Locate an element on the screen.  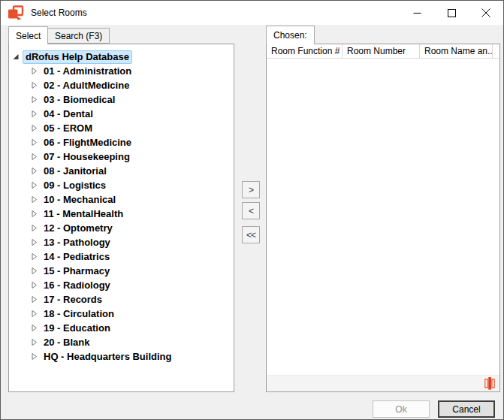
tree-item-label: 06 - FlightMedicine is located at coordinates (87, 143).